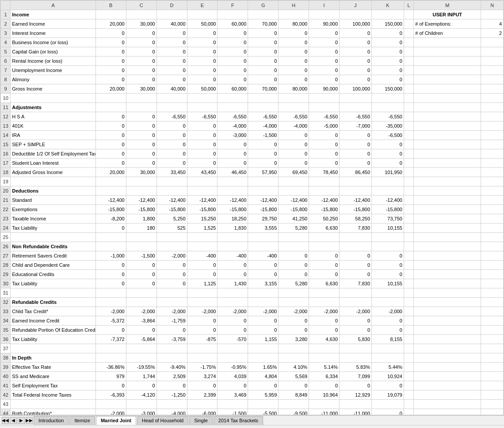  Describe the element at coordinates (53, 284) in the screenshot. I see `cell-a: Tax Liability` at that location.